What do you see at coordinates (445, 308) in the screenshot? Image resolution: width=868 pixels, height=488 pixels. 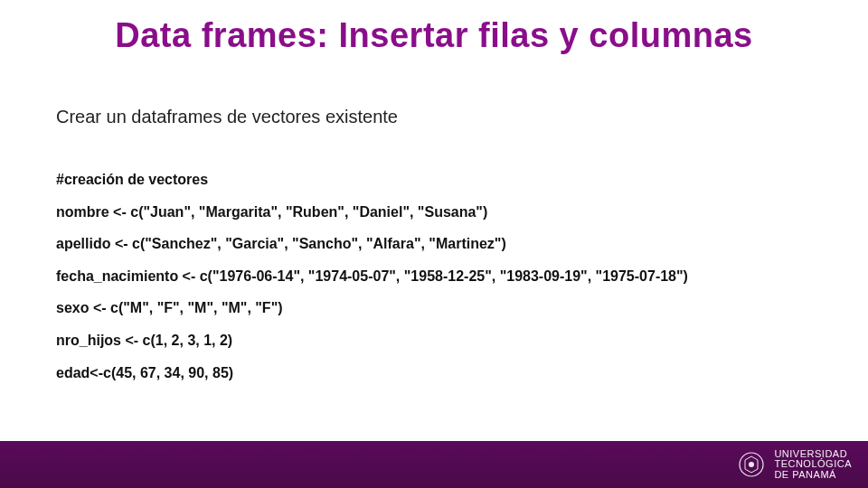 I see `code-line: sexo <- c("M", "F", "M", "M", "F")` at bounding box center [445, 308].